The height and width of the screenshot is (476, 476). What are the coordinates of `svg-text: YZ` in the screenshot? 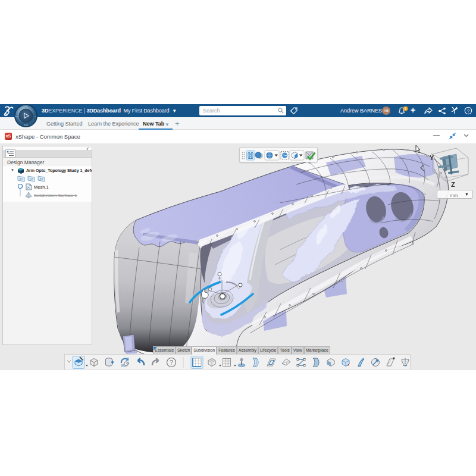 It's located at (32, 180).